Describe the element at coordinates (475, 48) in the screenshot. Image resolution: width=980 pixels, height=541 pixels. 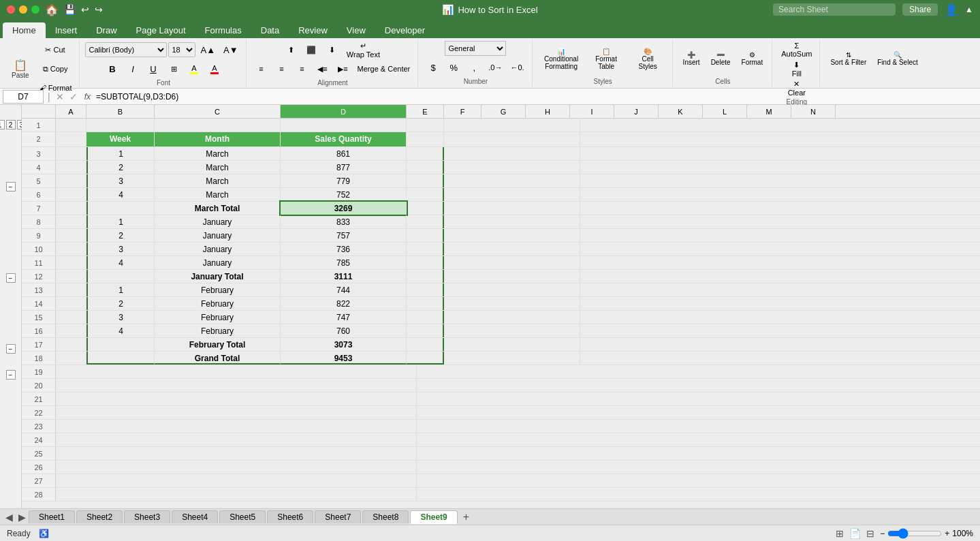
I see `number-format-select: General` at that location.